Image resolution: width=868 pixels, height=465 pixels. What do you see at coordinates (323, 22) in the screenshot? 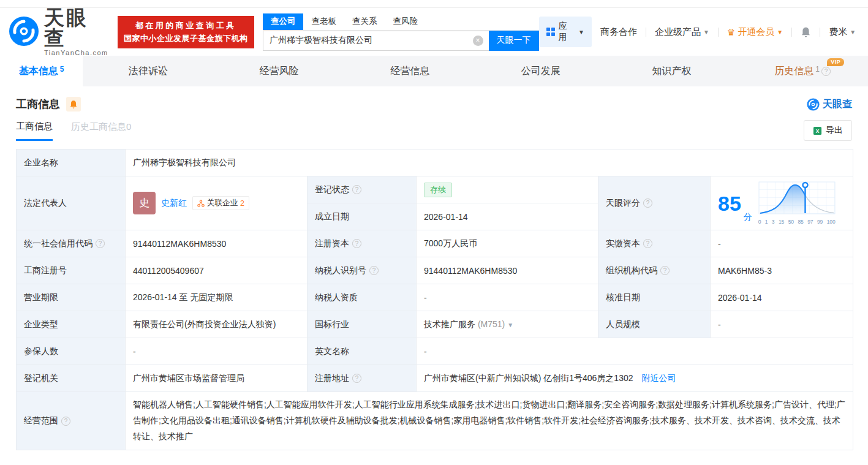
I see `search-tab-boss: 查老板` at bounding box center [323, 22].